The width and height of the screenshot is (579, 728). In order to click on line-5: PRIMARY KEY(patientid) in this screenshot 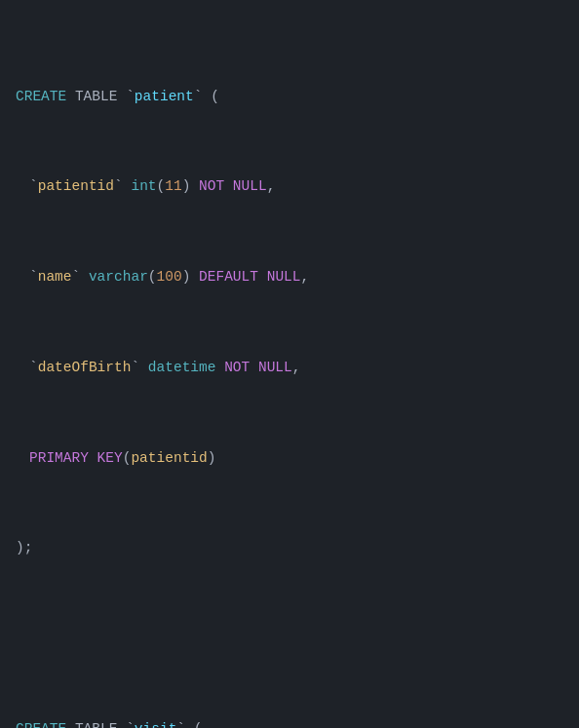, I will do `click(290, 458)`.